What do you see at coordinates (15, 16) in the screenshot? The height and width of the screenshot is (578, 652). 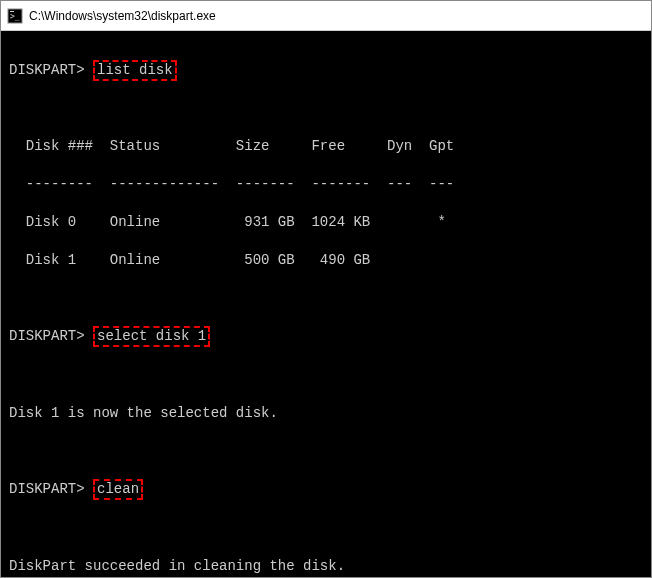 I see `app-icon: >_` at bounding box center [15, 16].